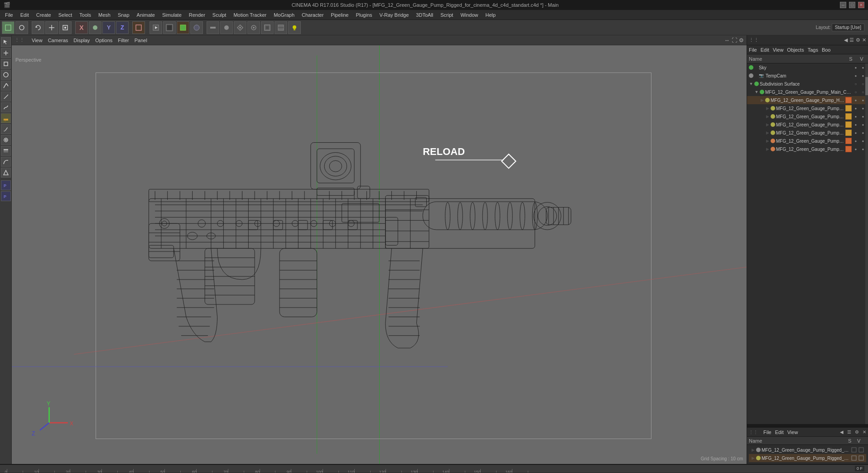 The width and height of the screenshot is (868, 473). I want to click on spline-tool, so click(6, 162).